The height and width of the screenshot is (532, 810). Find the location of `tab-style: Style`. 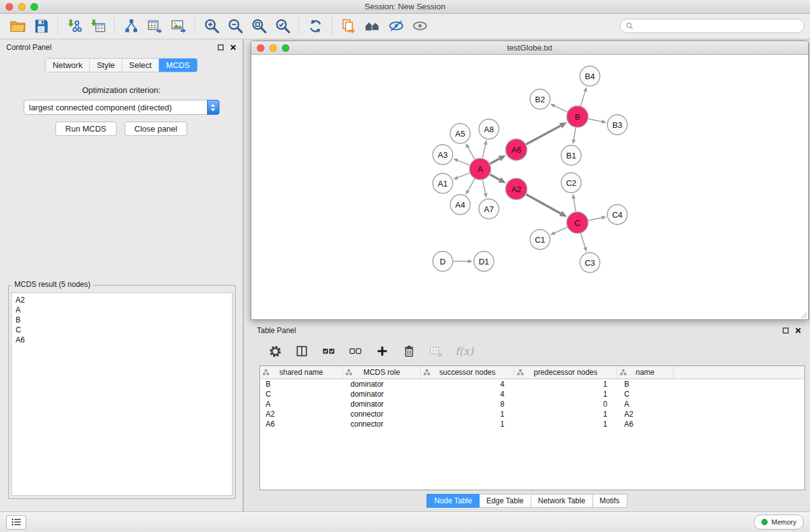

tab-style: Style is located at coordinates (106, 65).